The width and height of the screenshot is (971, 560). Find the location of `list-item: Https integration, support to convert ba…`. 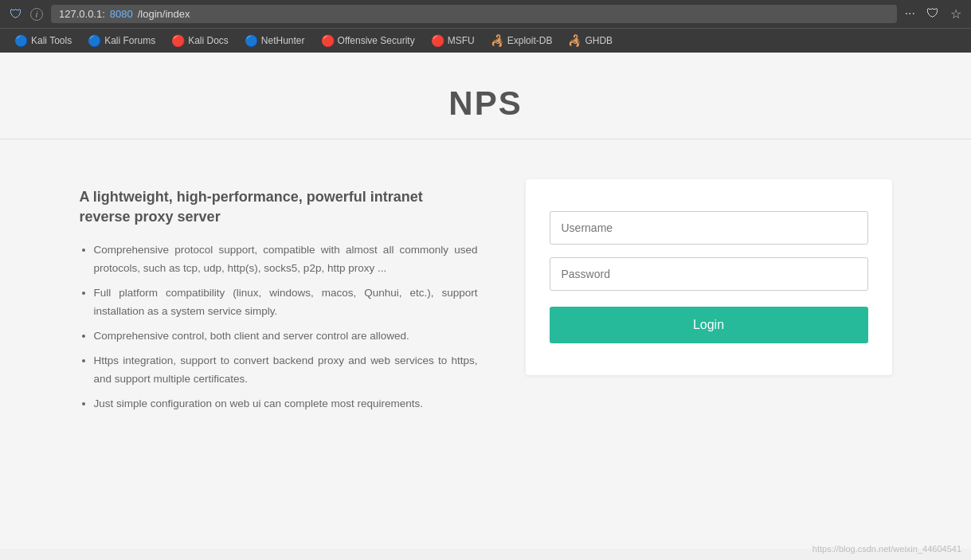

list-item: Https integration, support to convert ba… is located at coordinates (286, 370).